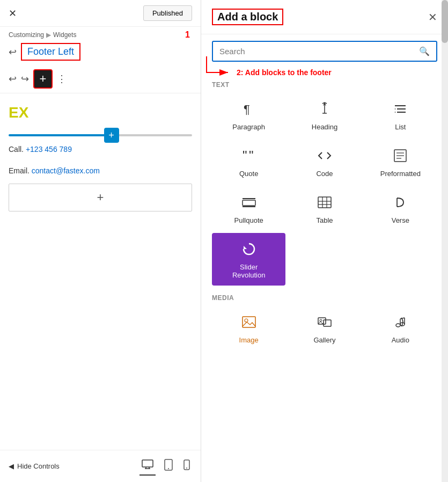 The height and width of the screenshot is (482, 448). Describe the element at coordinates (400, 110) in the screenshot. I see `list-icon` at that location.